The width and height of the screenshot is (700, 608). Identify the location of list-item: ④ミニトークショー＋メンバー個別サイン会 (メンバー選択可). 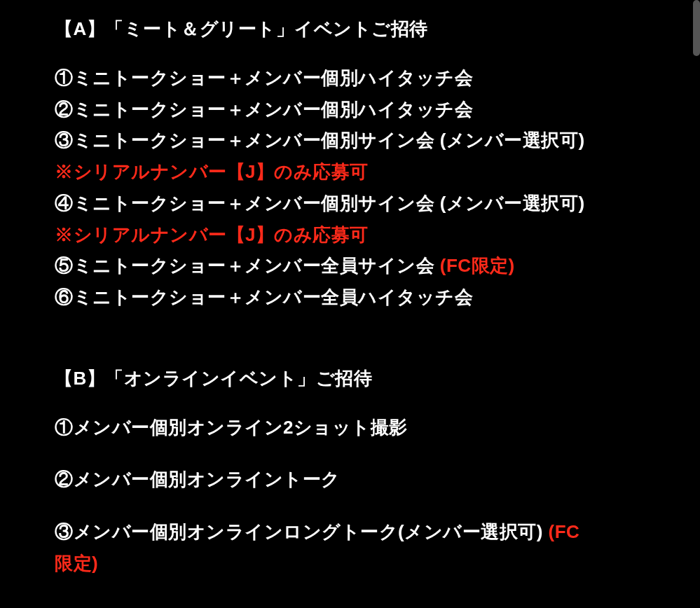
(350, 203).